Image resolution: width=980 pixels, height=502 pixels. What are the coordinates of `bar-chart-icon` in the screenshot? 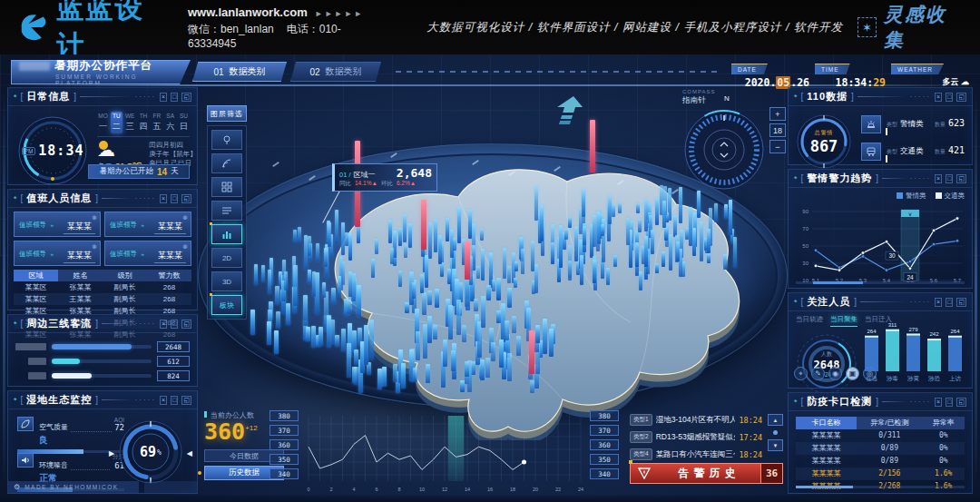 It's located at (227, 234).